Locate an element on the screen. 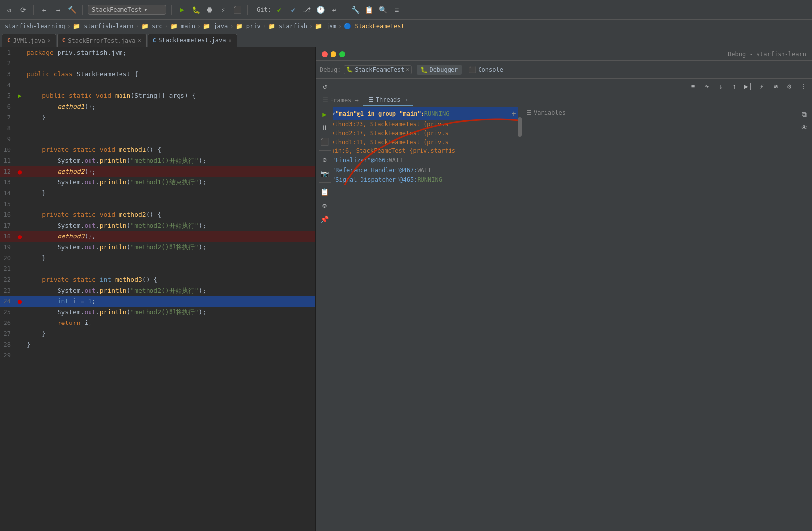  line-content-22: private static int method3() { is located at coordinates (170, 280).